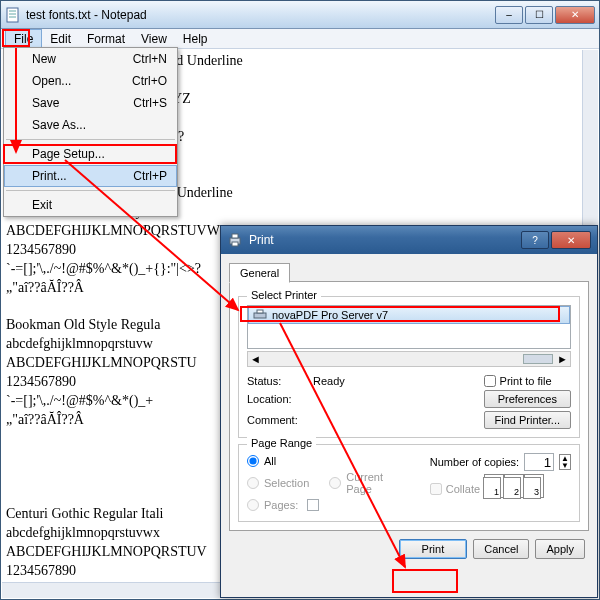 The height and width of the screenshot is (600, 600). Describe the element at coordinates (277, 381) in the screenshot. I see `status-label: Status:` at that location.